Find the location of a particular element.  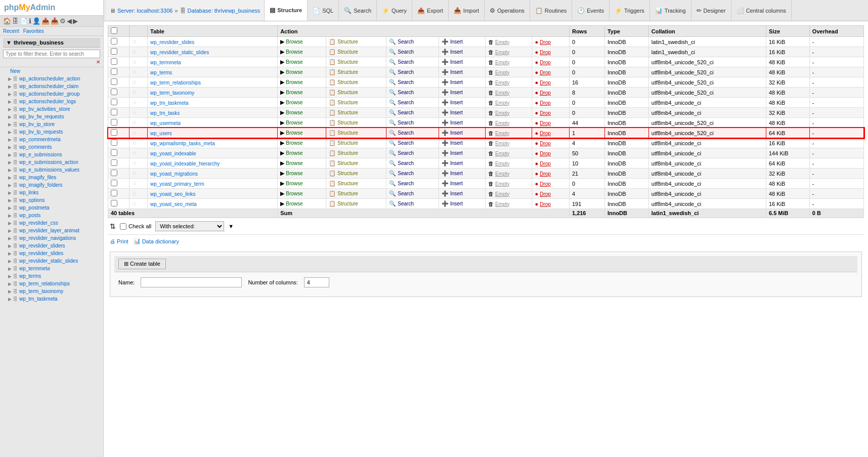

sidebar-item-wp_bv_activities_store: ▶🗄wp_bv_activities_store is located at coordinates (52, 109).